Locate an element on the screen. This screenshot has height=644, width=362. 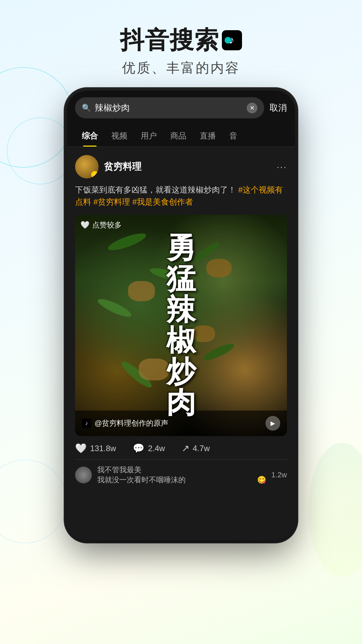
video-chinese-text: 勇猛辣椒炒肉 is located at coordinates (181, 325).